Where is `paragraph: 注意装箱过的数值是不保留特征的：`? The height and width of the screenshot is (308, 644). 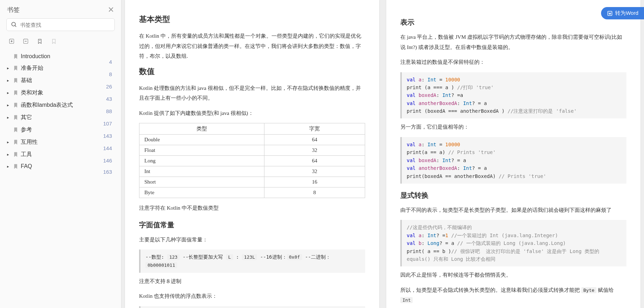 paragraph: 注意装箱过的数值是不保留特征的： is located at coordinates (513, 62).